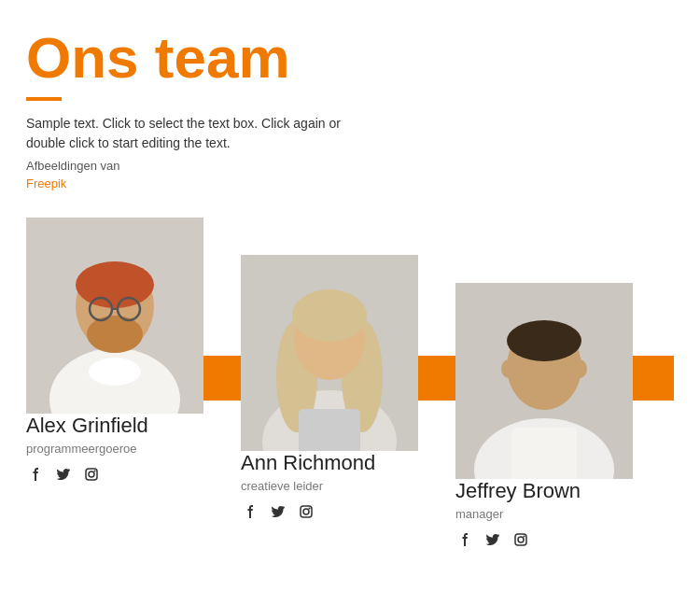 The image size is (700, 605). I want to click on team-member-jeffrey: Jeffrey Brown manager, so click(549, 416).